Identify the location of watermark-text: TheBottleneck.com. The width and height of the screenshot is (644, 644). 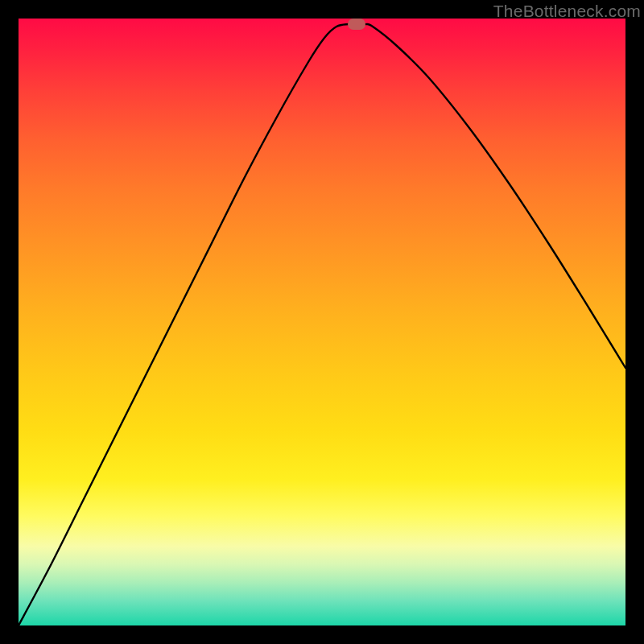
(567, 11).